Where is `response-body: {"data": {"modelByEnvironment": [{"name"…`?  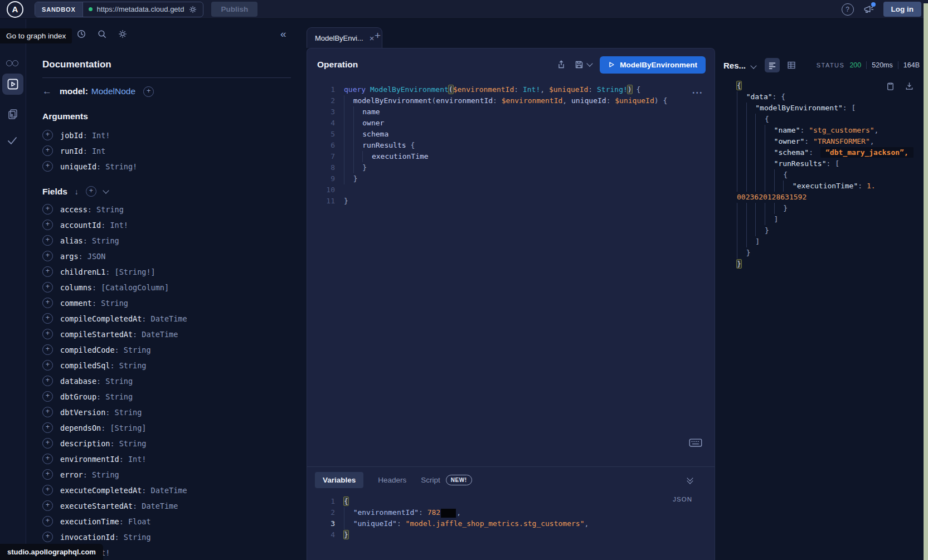
response-body: {"data": {"modelByEnvironment": [{"name"… is located at coordinates (821, 175).